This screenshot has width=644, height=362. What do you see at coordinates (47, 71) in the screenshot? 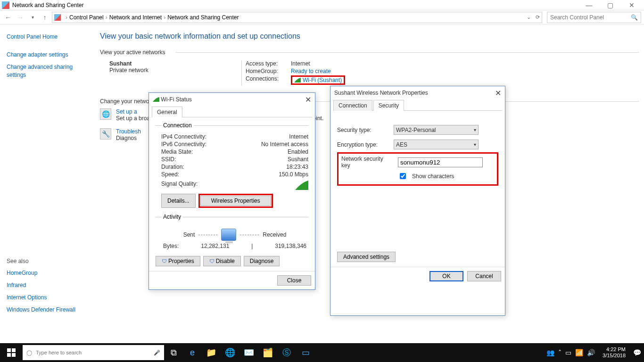
I see `sidebar-link-1: Change advanced sharing settings` at bounding box center [47, 71].